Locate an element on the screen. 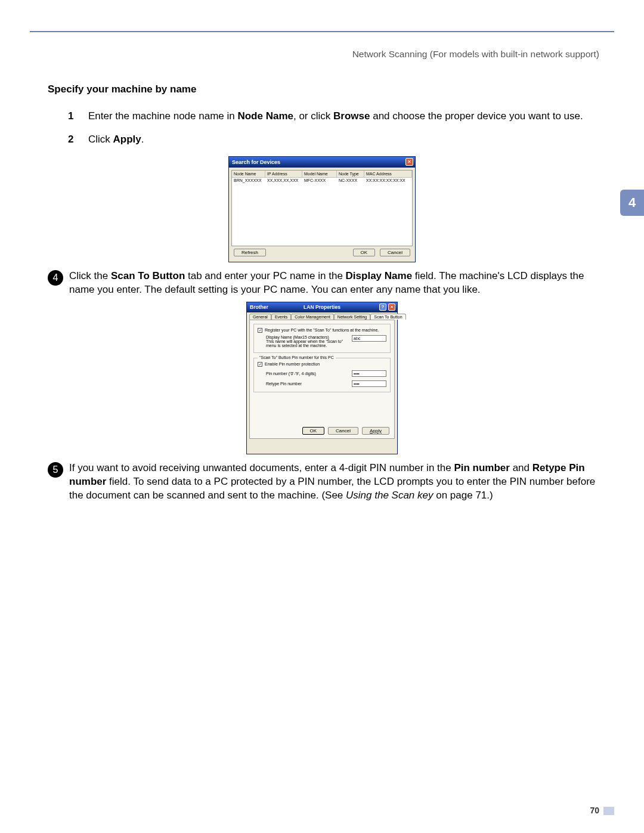 The image size is (644, 833). list-item: 2 Click Apply. is located at coordinates (332, 140).